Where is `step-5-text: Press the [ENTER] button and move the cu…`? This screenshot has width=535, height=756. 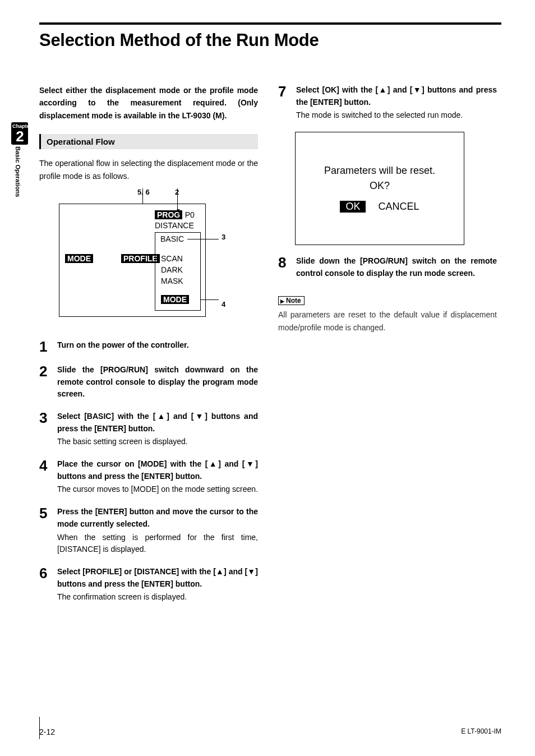 step-5-text: Press the [ENTER] button and move the cu… is located at coordinates (158, 518).